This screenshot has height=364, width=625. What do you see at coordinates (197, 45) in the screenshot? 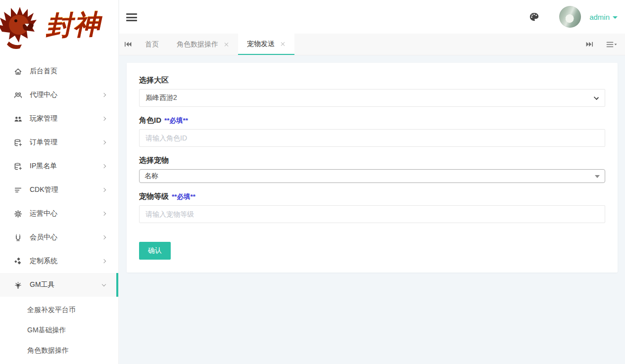
I see `tab-label: 角色数据操作` at bounding box center [197, 45].